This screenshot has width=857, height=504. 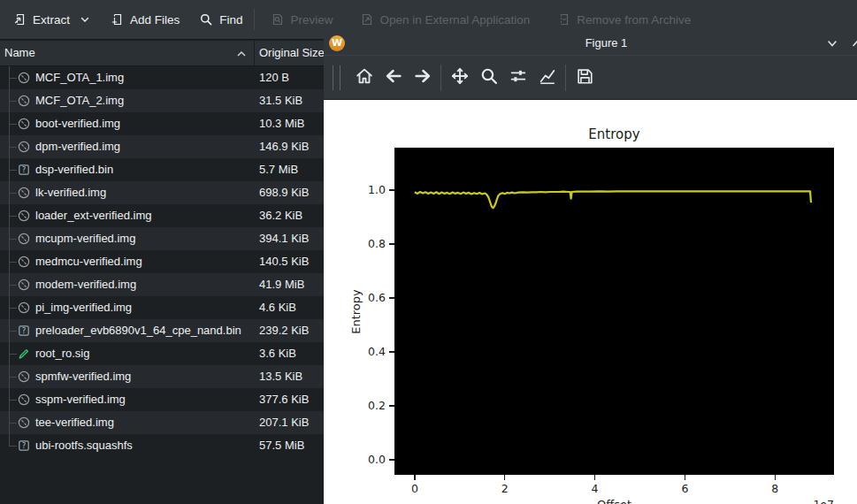 I want to click on button-label: Find, so click(x=231, y=19).